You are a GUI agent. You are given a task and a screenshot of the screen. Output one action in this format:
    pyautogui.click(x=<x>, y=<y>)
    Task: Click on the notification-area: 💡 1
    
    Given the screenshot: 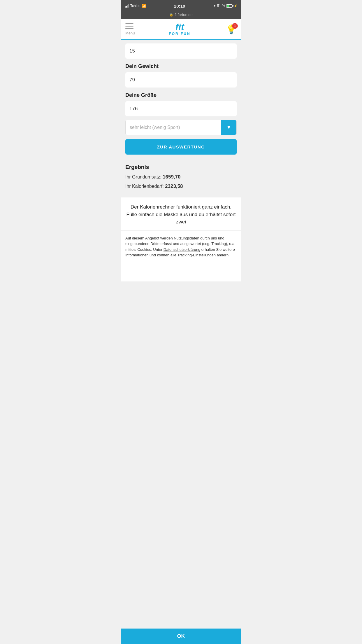 What is the action you would take?
    pyautogui.click(x=231, y=29)
    